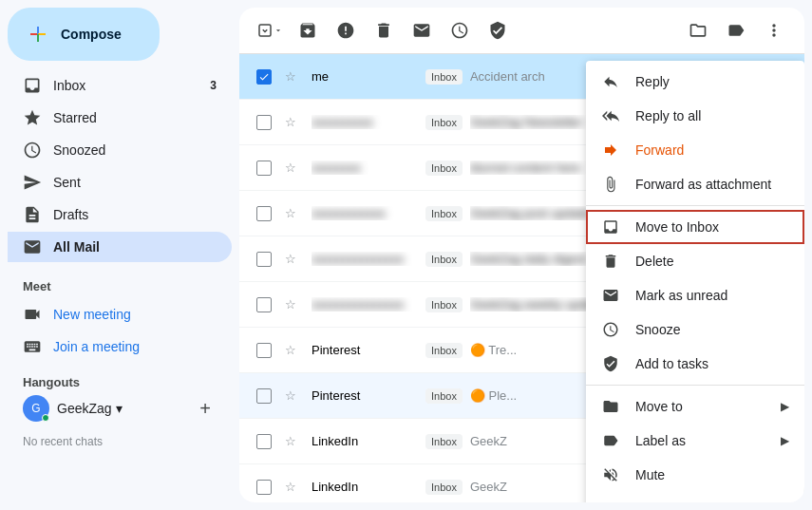 The width and height of the screenshot is (812, 510). I want to click on star-button-6: ☆, so click(291, 305).